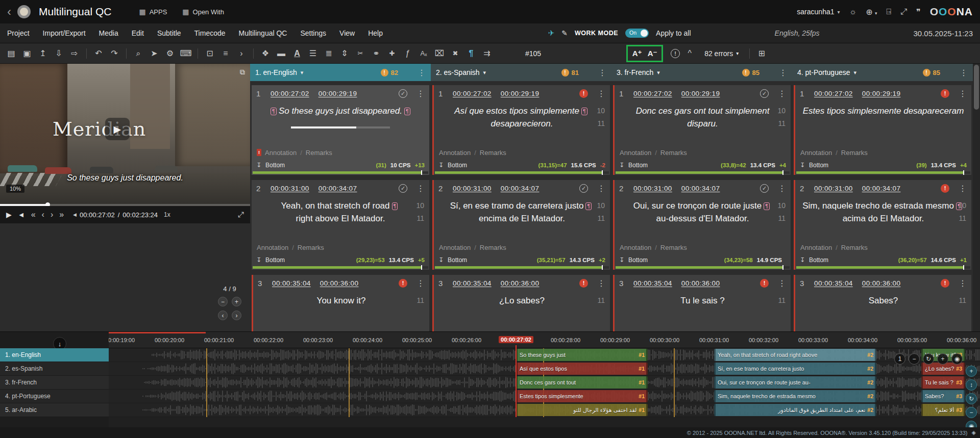 Image resolution: width=980 pixels, height=438 pixels. Describe the element at coordinates (281, 54) in the screenshot. I see `fill-box-icon: ▬` at that location.